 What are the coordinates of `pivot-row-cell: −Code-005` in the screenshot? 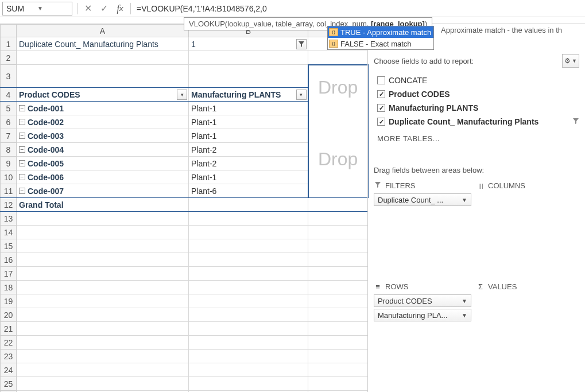 It's located at (103, 164).